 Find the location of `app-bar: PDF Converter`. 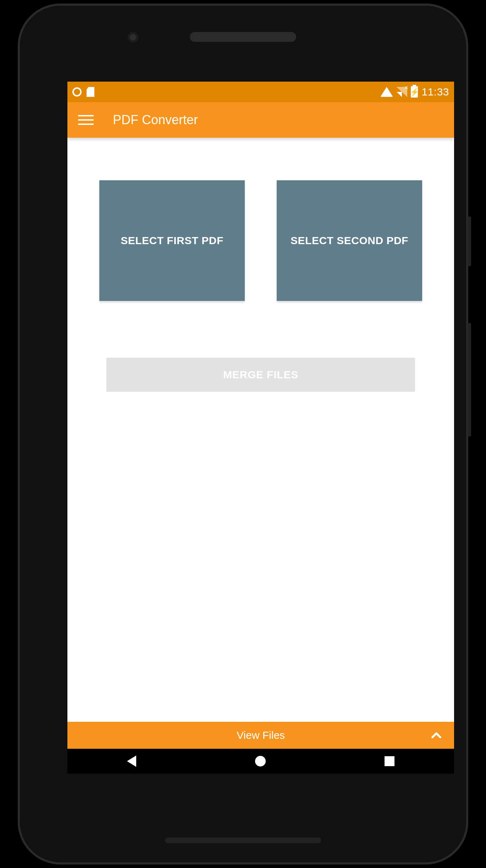

app-bar: PDF Converter is located at coordinates (261, 120).